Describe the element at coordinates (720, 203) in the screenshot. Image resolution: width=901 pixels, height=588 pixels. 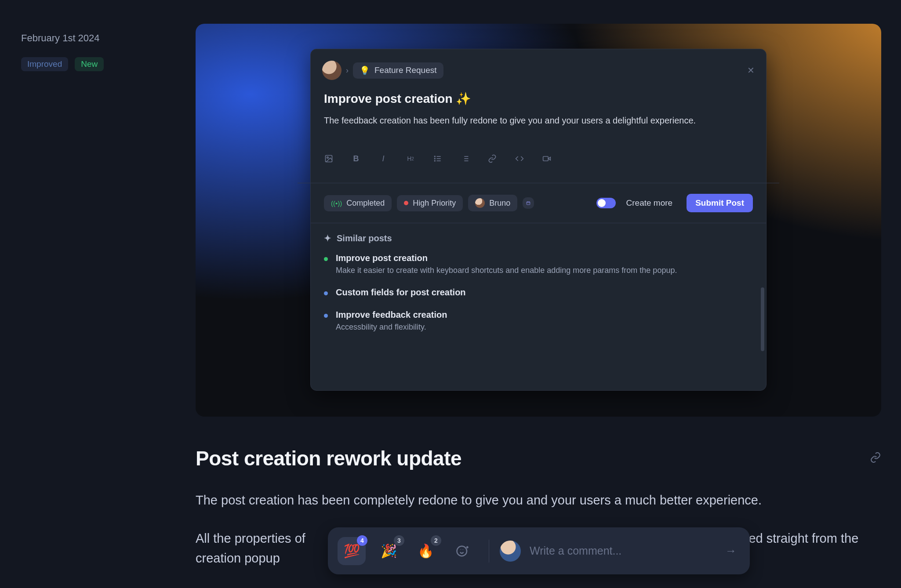
I see `submit-post-button: Submit Post` at that location.